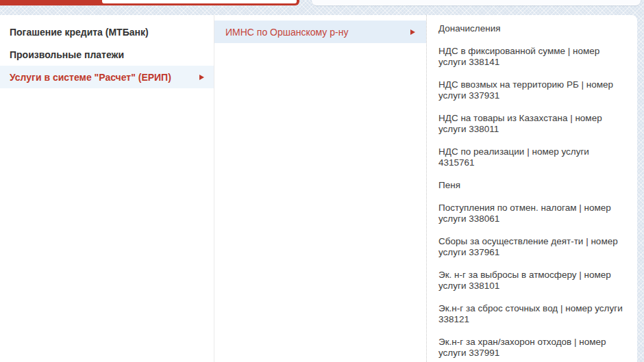 The height and width of the screenshot is (362, 644). I want to click on sidebar-item-erip-services: Услуги в системе "Расчет" (ЕРИП), so click(107, 77).